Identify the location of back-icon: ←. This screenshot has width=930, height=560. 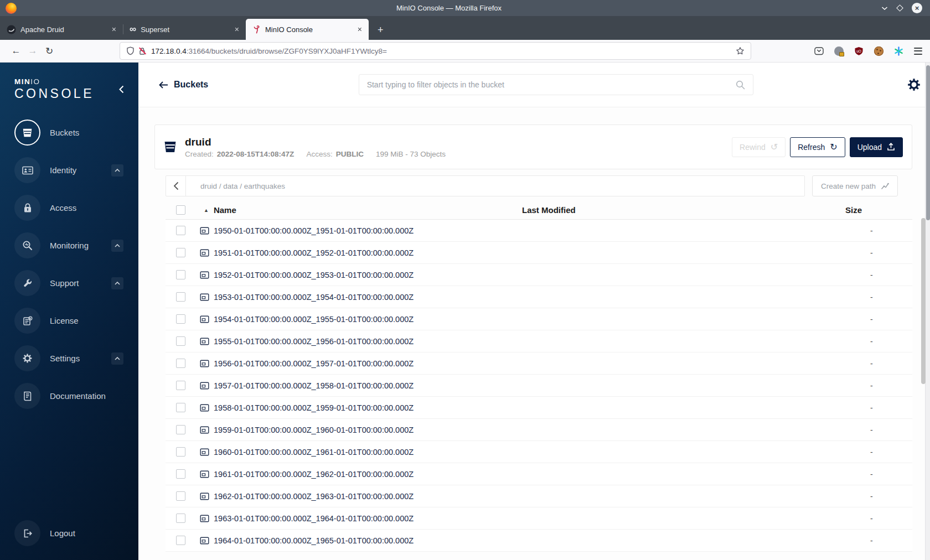
(16, 51).